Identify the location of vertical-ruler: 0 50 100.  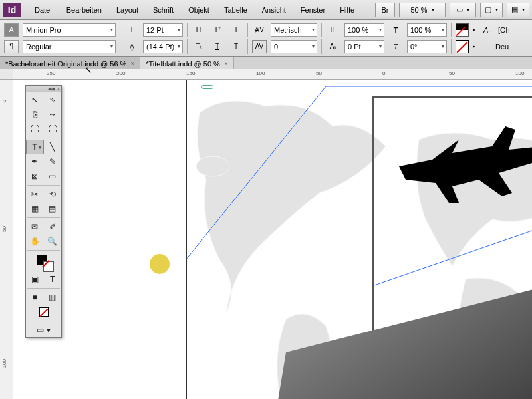
(7, 239).